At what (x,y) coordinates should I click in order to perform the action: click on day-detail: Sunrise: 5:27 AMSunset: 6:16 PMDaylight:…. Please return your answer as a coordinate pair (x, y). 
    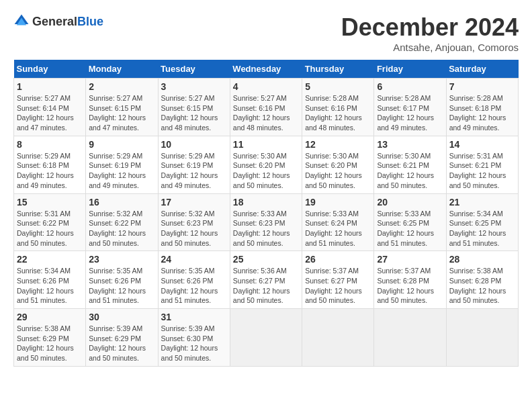
    Looking at the image, I should click on (262, 113).